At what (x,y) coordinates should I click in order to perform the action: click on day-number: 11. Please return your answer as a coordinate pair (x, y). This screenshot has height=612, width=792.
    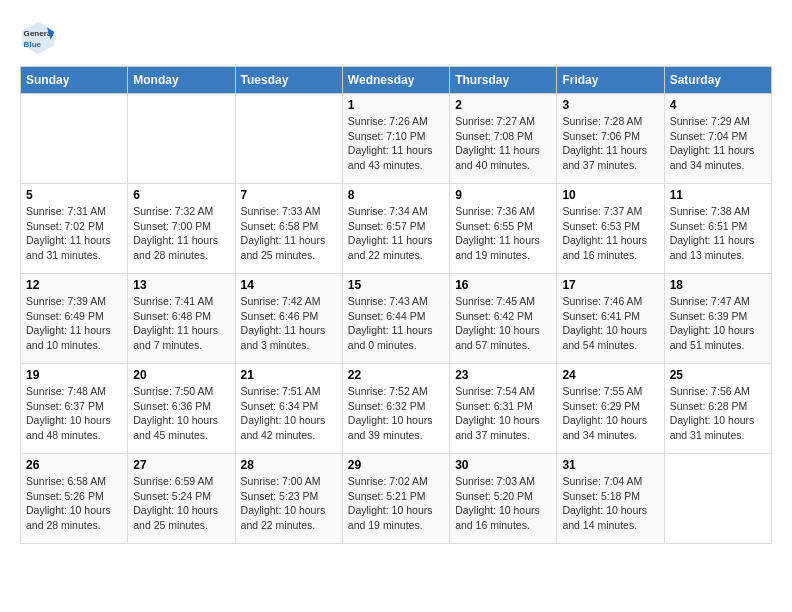
    Looking at the image, I should click on (718, 195).